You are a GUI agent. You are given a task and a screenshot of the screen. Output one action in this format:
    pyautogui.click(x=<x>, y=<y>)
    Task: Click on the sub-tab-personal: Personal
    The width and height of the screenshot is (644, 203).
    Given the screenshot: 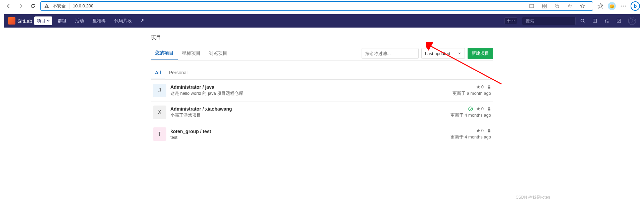 What is the action you would take?
    pyautogui.click(x=178, y=73)
    